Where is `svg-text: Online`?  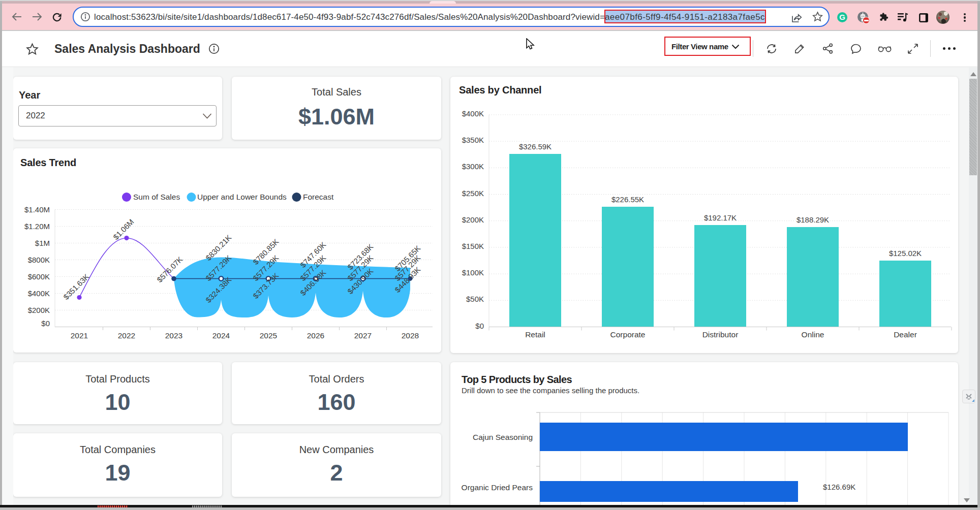
svg-text: Online is located at coordinates (813, 334).